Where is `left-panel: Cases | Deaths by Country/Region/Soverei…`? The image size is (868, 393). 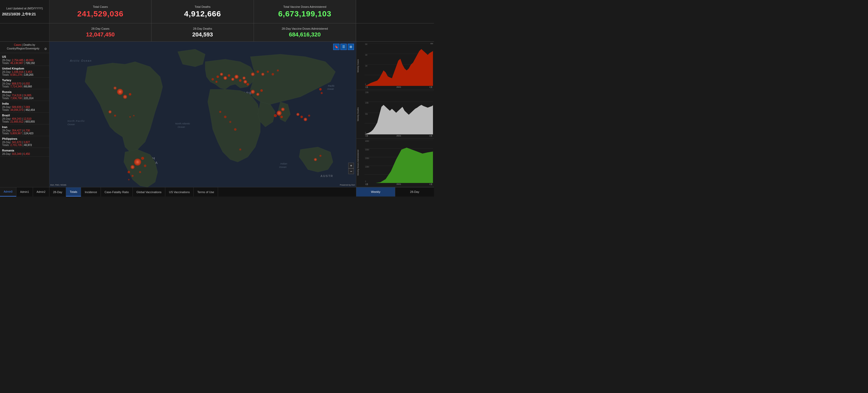 left-panel: Cases | Deaths by Country/Region/Soverei… is located at coordinates (25, 119).